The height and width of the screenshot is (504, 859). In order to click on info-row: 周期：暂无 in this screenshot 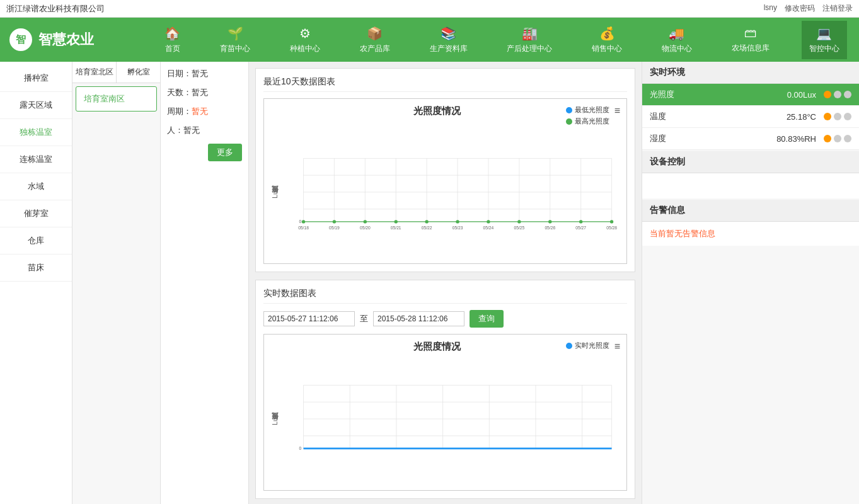, I will do `click(204, 112)`.